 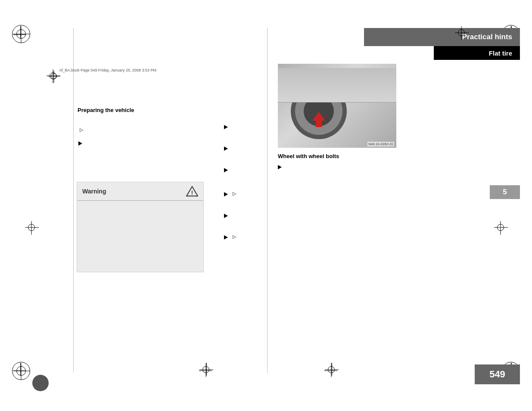 I want to click on header-title: Practical hints, so click(x=487, y=37).